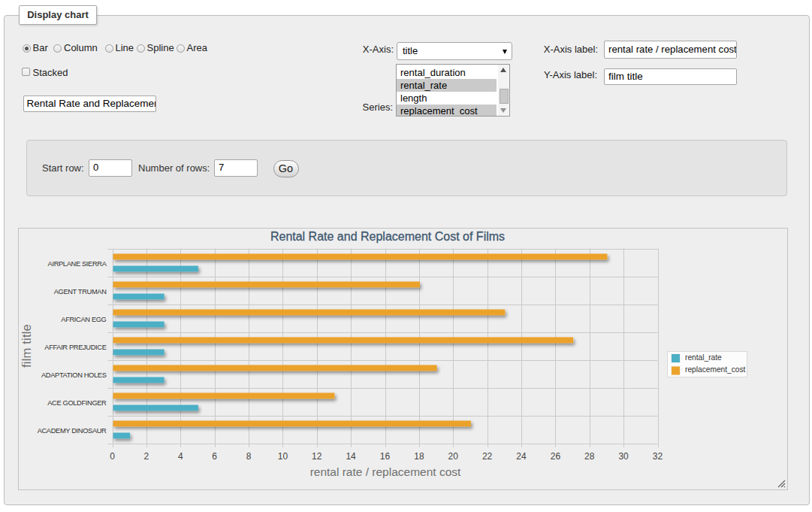 This screenshot has width=812, height=512. I want to click on svg-text: AIRPLANE SIERRA, so click(78, 264).